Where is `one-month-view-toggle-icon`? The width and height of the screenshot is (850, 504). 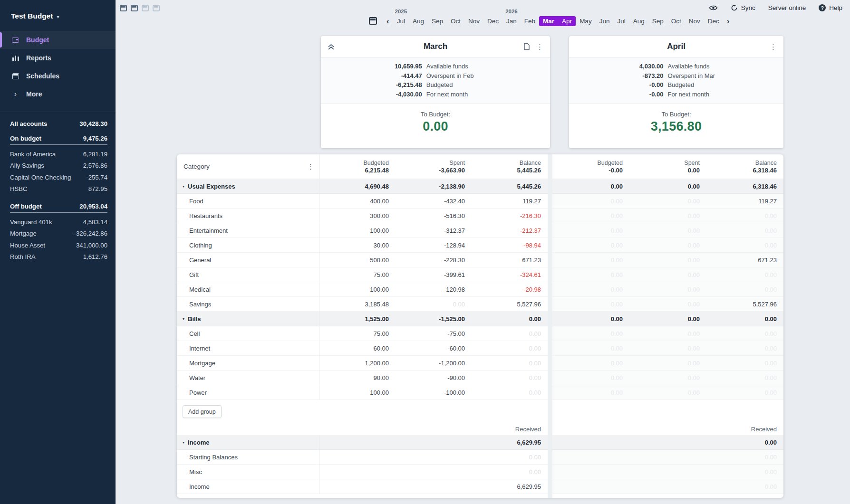 one-month-view-toggle-icon is located at coordinates (124, 8).